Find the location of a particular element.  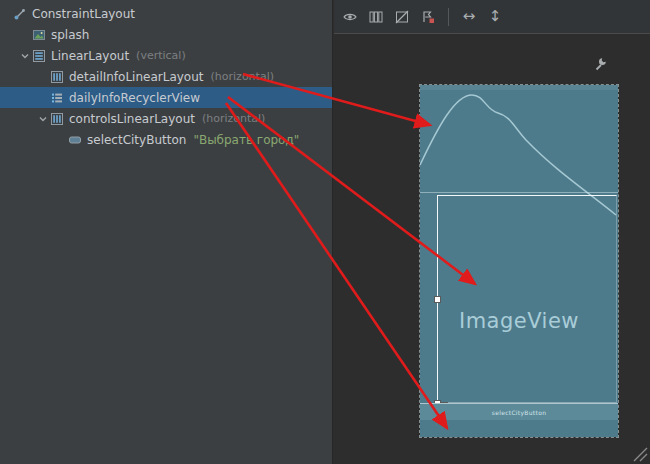

wrench-icon is located at coordinates (600, 64).